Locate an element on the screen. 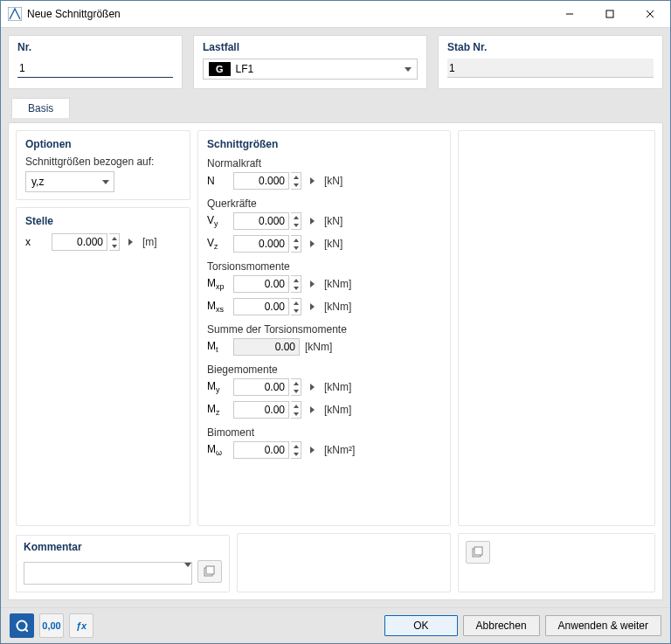 The width and height of the screenshot is (671, 644). mw-row: Mω 0.00 [kNm²] is located at coordinates (324, 450).